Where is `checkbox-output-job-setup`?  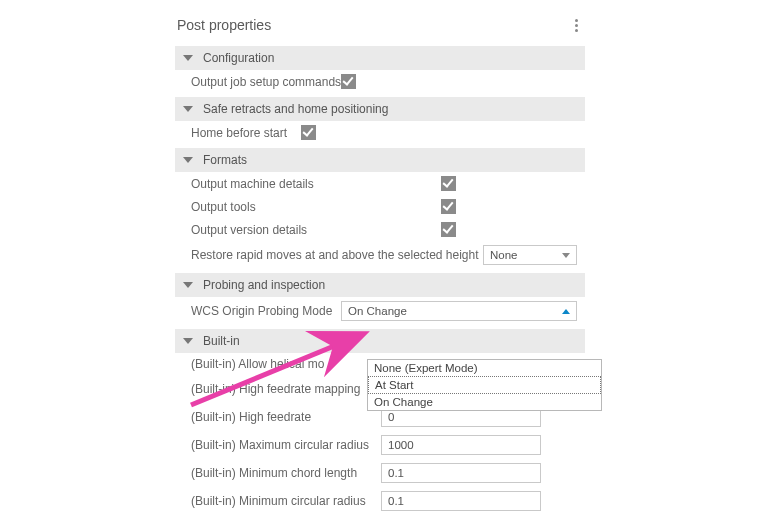 checkbox-output-job-setup is located at coordinates (348, 82).